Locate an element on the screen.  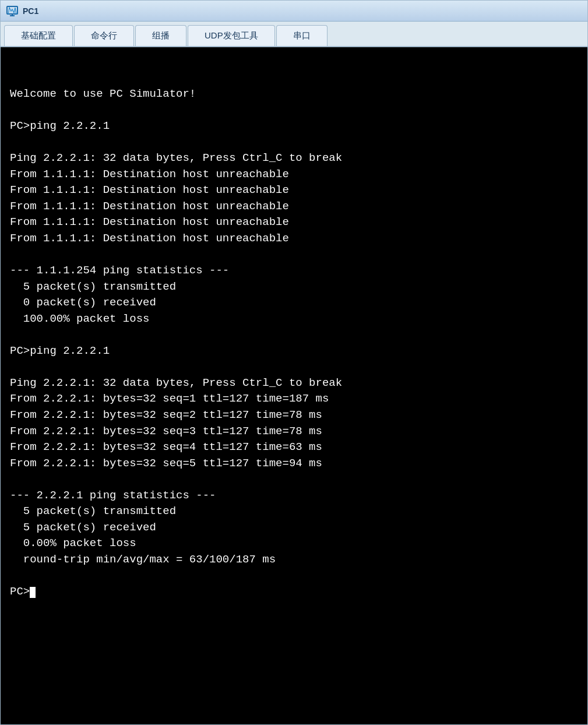
tab-bar: 基础配置 命令行 组播 UDP发包工具 串口 is located at coordinates (294, 34).